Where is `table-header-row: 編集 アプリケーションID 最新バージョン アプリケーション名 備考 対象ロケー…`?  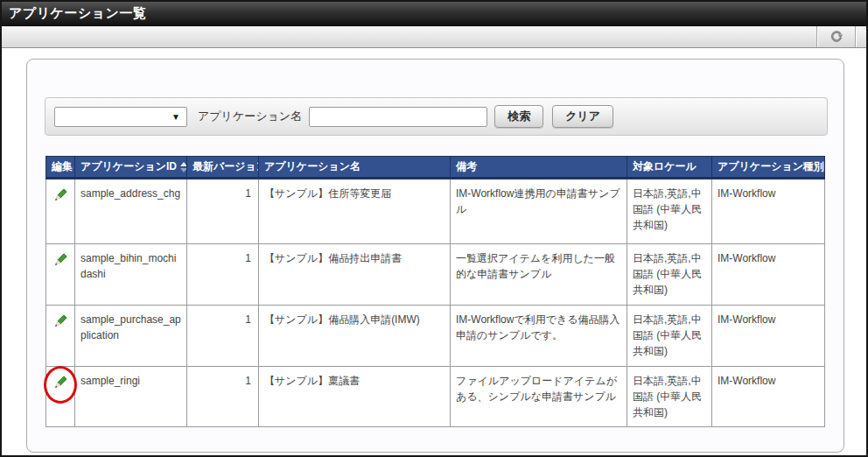
table-header-row: 編集 アプリケーションID 最新バージョン アプリケーション名 備考 対象ロケー… is located at coordinates (436, 168).